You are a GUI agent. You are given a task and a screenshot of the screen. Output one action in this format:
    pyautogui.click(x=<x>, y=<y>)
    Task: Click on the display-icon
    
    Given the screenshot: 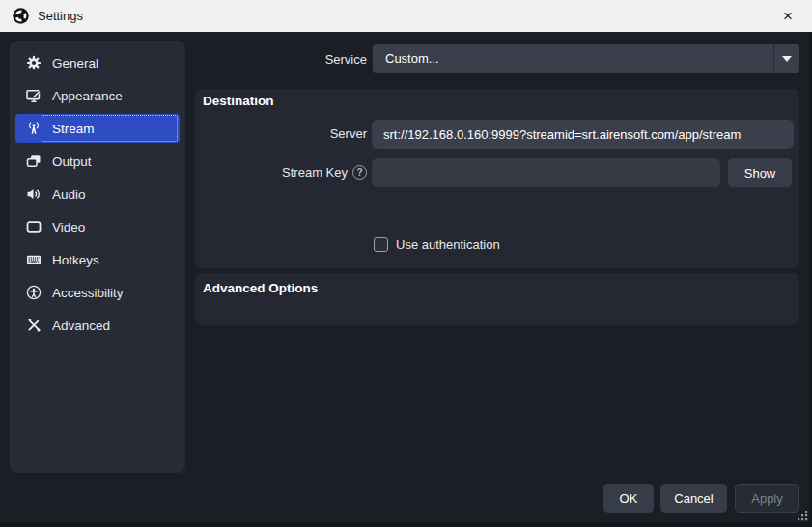 What is the action you would take?
    pyautogui.click(x=34, y=227)
    